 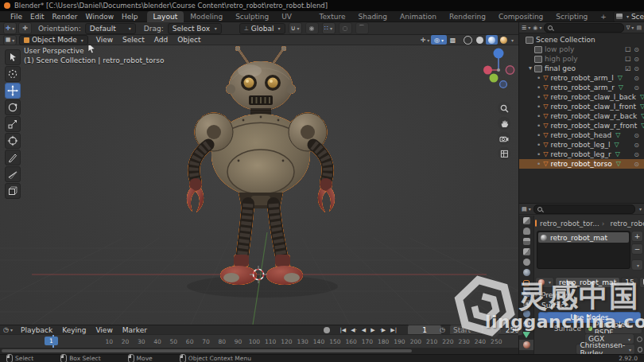 I want to click on preview-panel-header: ▸ Preview, so click(x=588, y=295).